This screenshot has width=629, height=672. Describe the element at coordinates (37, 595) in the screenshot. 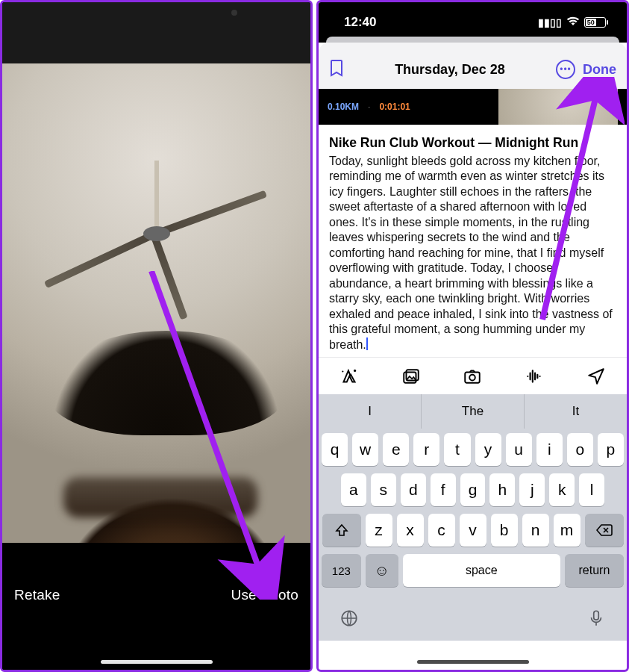

I see `retake-button: Retake` at that location.